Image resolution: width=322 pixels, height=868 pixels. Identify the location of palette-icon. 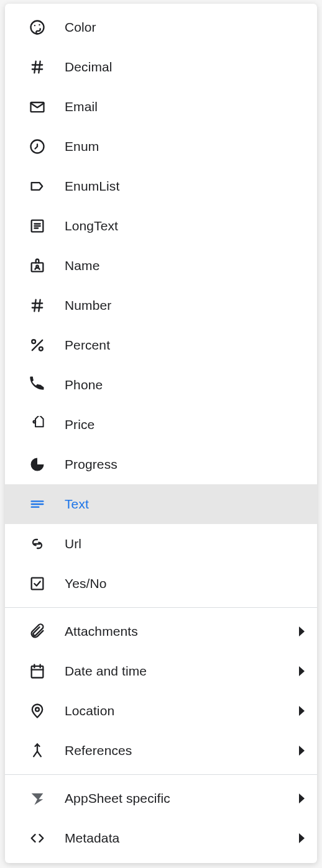
(37, 27).